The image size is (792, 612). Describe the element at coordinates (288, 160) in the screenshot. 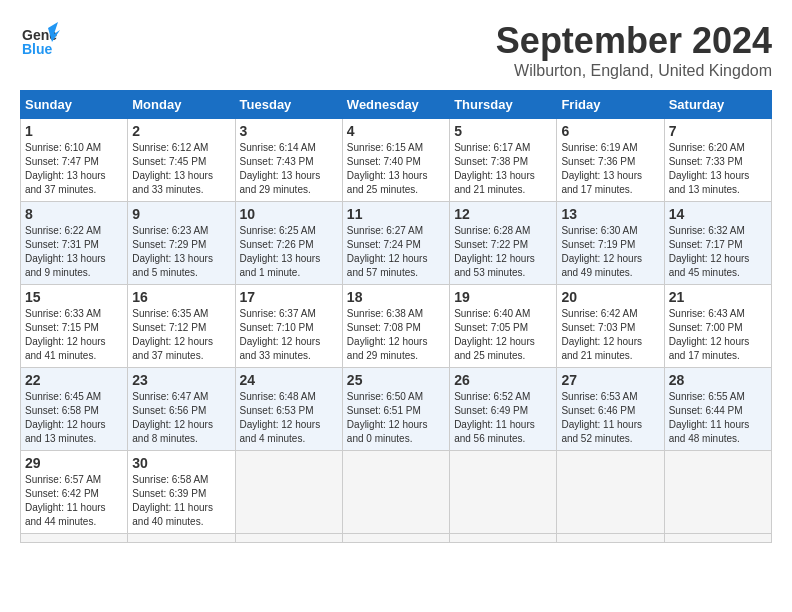

I see `table-row: 3 Sunrise: 6:14 AM Sunset: 7:43 PM Dayli…` at that location.